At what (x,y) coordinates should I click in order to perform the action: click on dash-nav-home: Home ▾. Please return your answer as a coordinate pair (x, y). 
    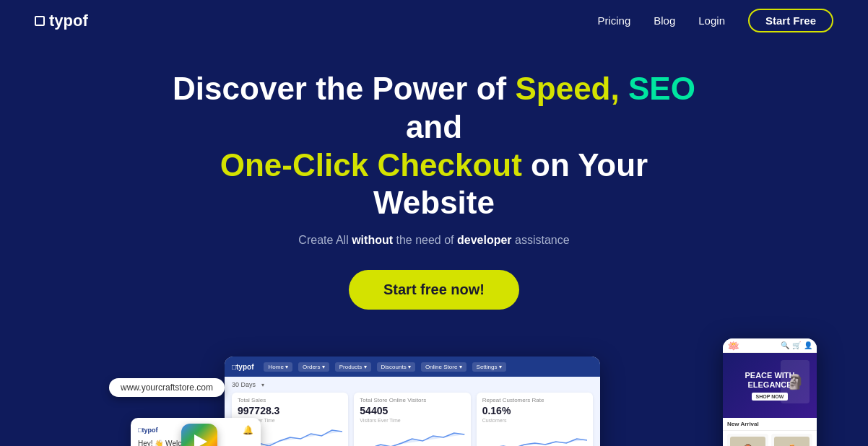
    Looking at the image, I should click on (278, 367).